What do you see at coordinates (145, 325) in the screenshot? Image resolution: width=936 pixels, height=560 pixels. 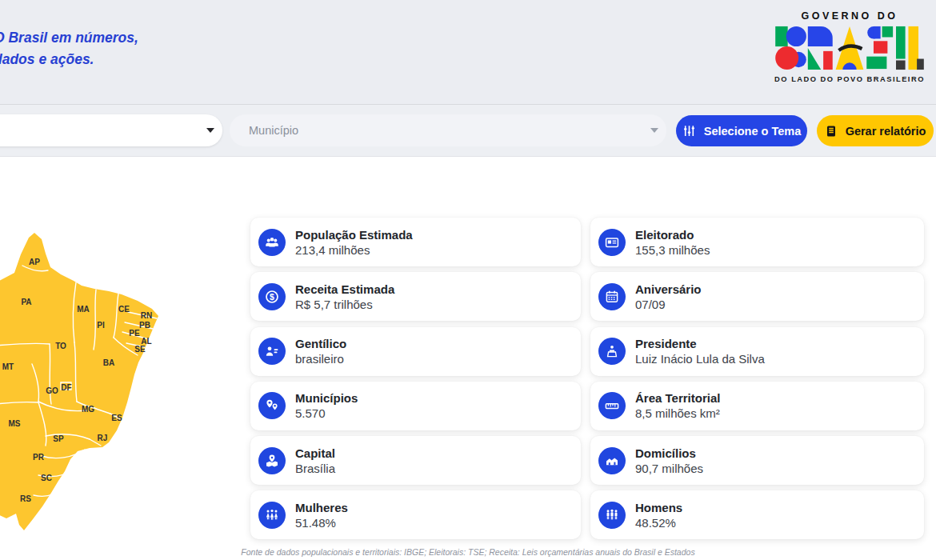 I see `state-label-pb: PB` at bounding box center [145, 325].